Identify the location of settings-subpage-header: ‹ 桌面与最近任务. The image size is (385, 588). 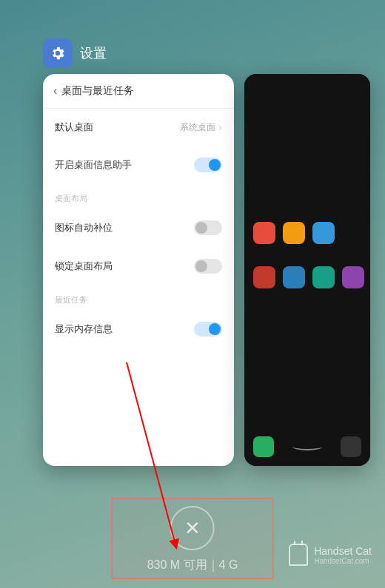
(138, 92).